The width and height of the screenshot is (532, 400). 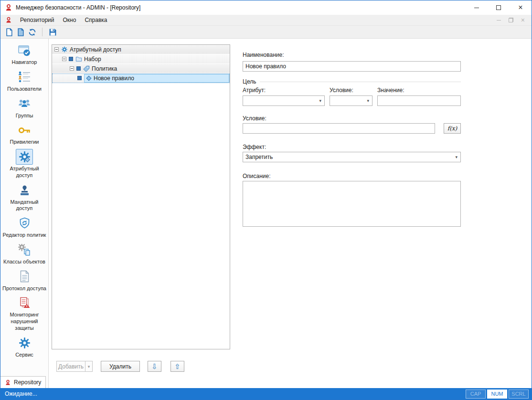 I want to click on sidebar-item-label: Пользователи, so click(x=24, y=89).